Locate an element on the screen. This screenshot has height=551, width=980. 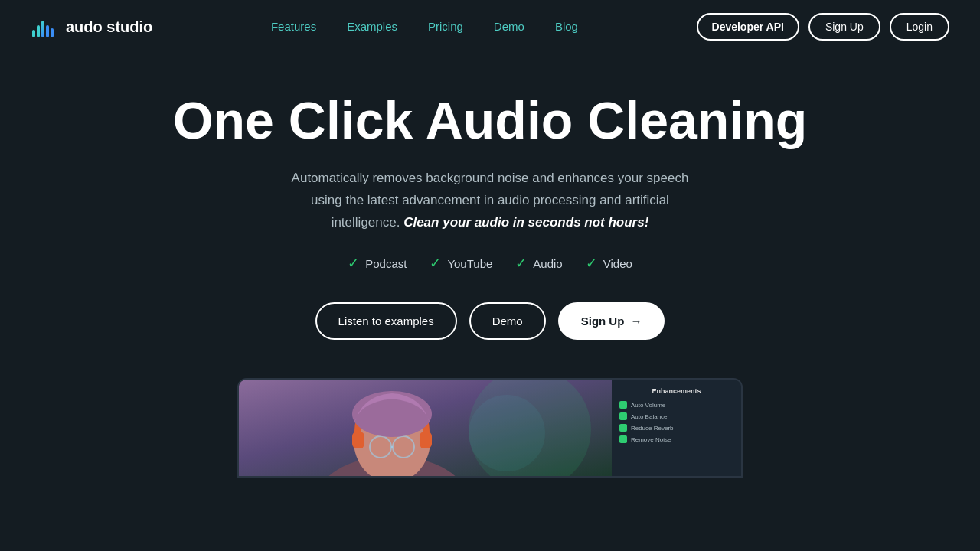
logo: audo studio is located at coordinates (92, 27).